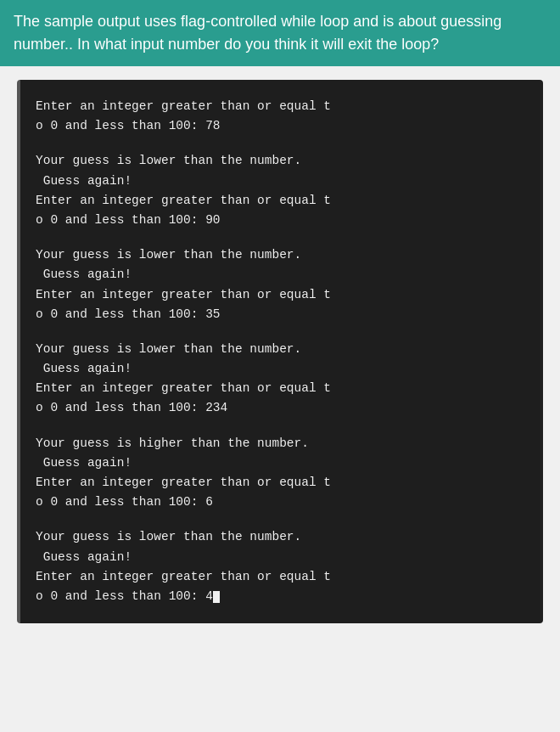 This screenshot has height=732, width=560. What do you see at coordinates (282, 116) in the screenshot?
I see `terminal-block: Enter an integer greater than or equal t…` at bounding box center [282, 116].